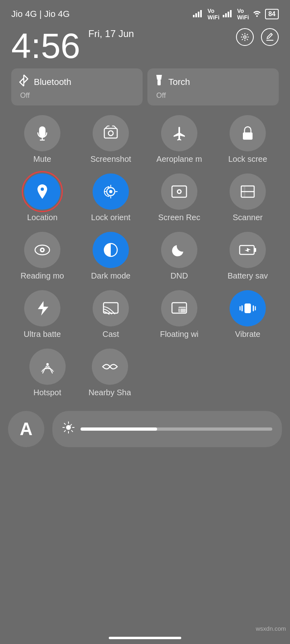 This screenshot has height=644, width=290. I want to click on batterysav-tile: Battery sav, so click(248, 256).